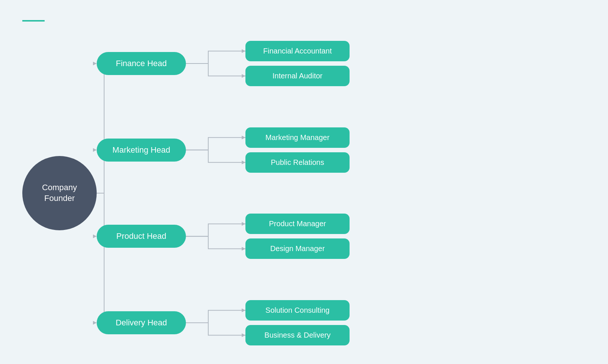 The height and width of the screenshot is (364, 608). Describe the element at coordinates (141, 150) in the screenshot. I see `mid-label-marketing: Marketing Head` at that location.